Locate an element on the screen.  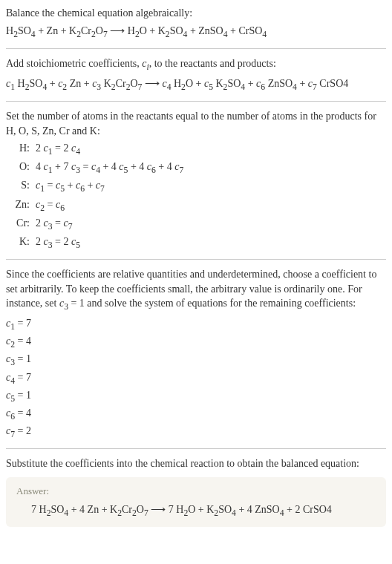
element-equation: c2 = c6 is located at coordinates (50, 206).